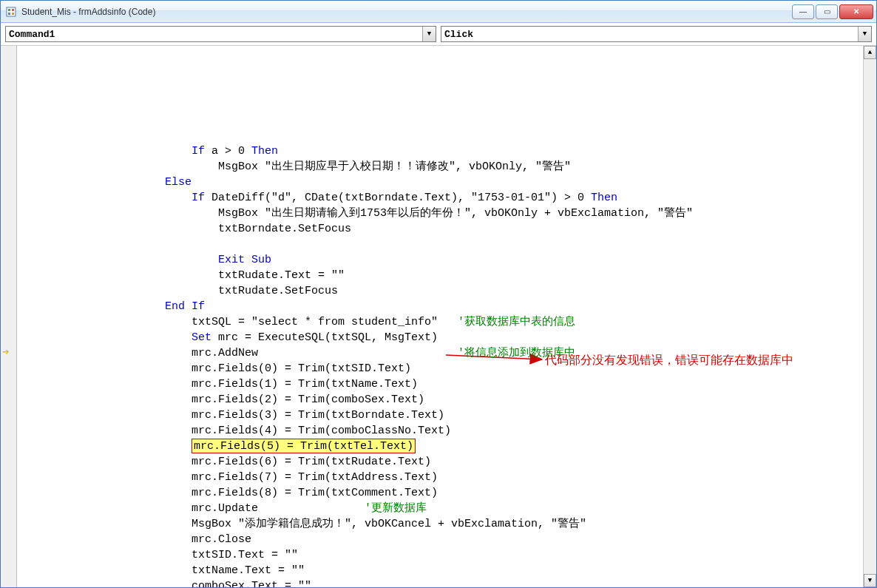  What do you see at coordinates (870, 581) in the screenshot?
I see `scroll-down-button: ▼` at bounding box center [870, 581].